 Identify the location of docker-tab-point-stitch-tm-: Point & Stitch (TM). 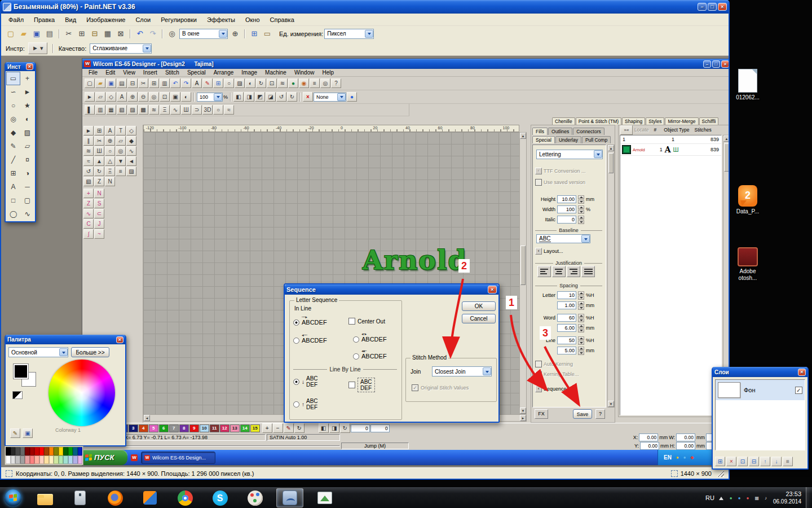
(599, 121).